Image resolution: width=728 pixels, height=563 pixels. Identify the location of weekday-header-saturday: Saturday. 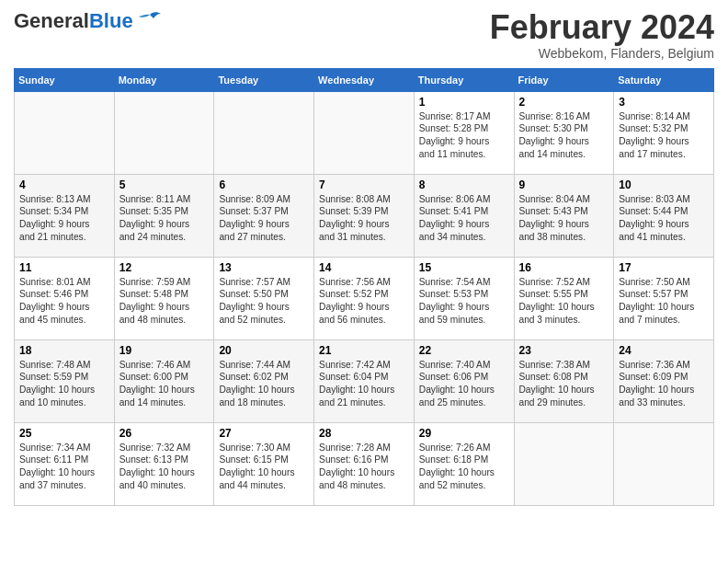
(664, 79).